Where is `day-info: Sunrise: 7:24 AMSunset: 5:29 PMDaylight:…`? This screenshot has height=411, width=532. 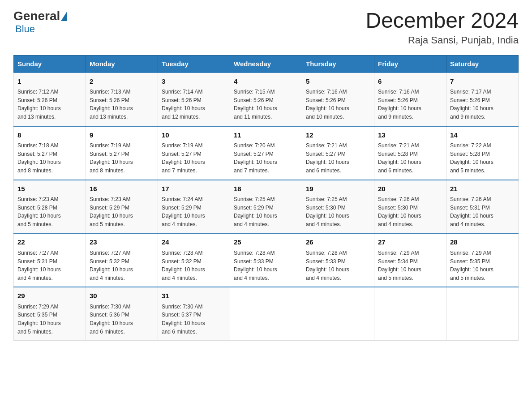 day-info: Sunrise: 7:24 AMSunset: 5:29 PMDaylight:… is located at coordinates (194, 212).